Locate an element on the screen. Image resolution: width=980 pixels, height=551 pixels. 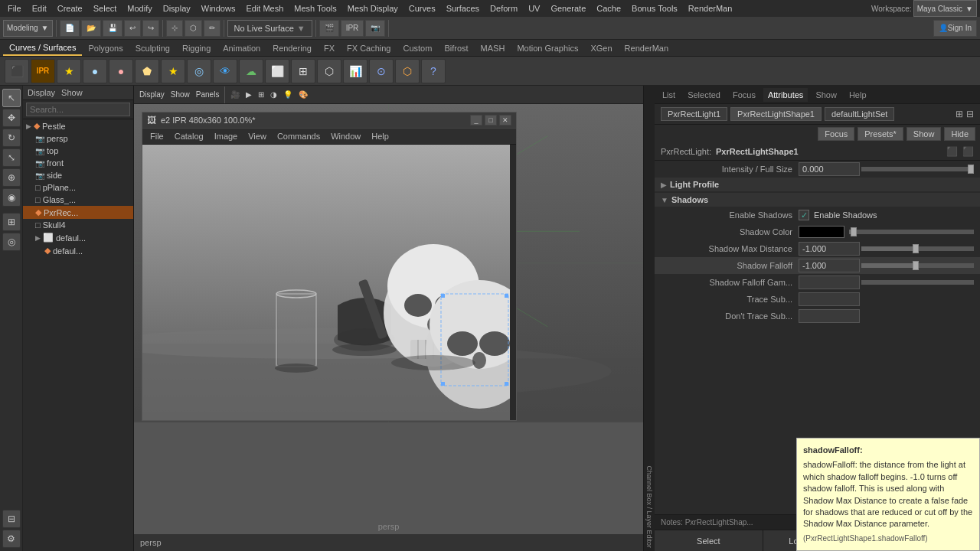
ipr-maximize-btn: □ is located at coordinates (491, 120).